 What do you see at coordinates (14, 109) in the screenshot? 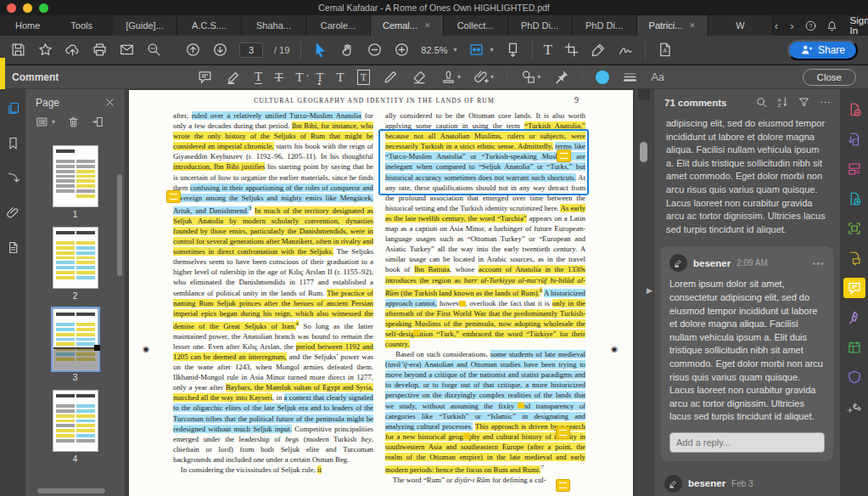
I see `page-thumbnails-icon` at bounding box center [14, 109].